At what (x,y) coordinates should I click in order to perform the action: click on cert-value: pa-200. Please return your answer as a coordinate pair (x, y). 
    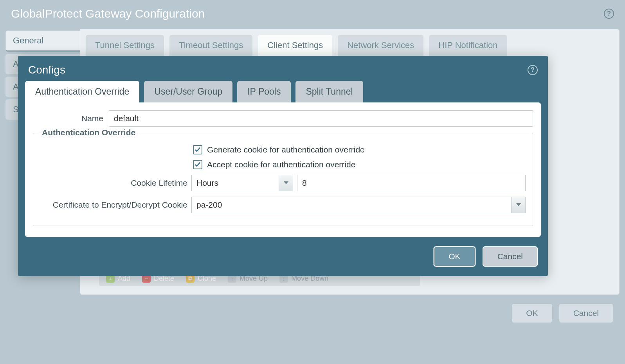
    Looking at the image, I should click on (351, 205).